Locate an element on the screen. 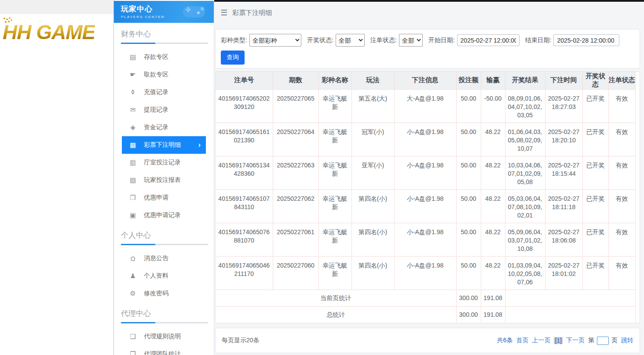 Image resolution: width=644 pixels, height=355 pixels. table-row: 401569174065046211170 20250227060 幸运飞艇新 … is located at coordinates (425, 273).